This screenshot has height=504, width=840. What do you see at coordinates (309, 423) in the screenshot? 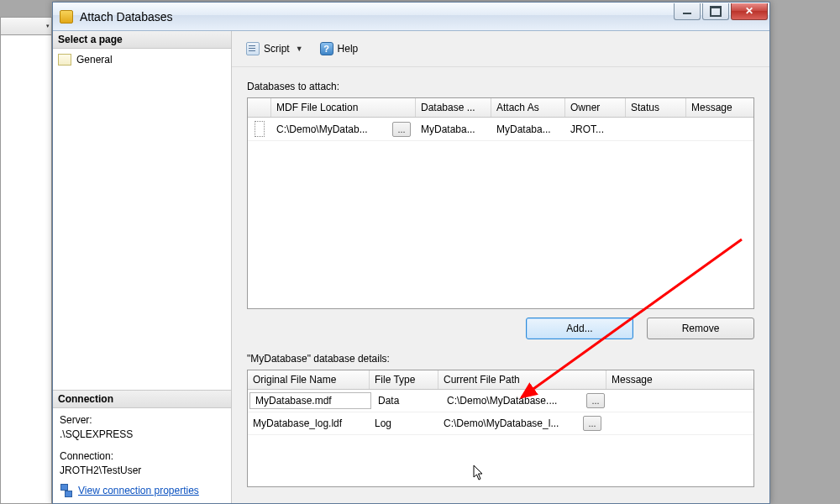
I see `orig-file: MyDatabase_log.ldf` at bounding box center [309, 423].